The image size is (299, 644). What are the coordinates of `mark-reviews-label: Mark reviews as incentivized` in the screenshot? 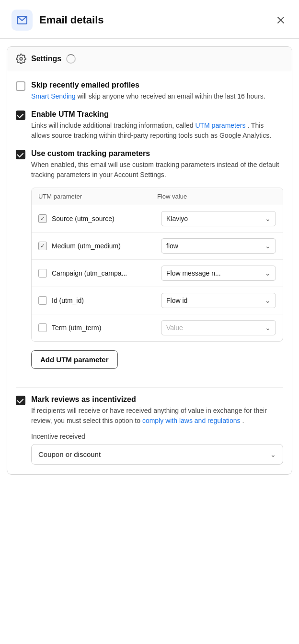 It's located at (157, 400).